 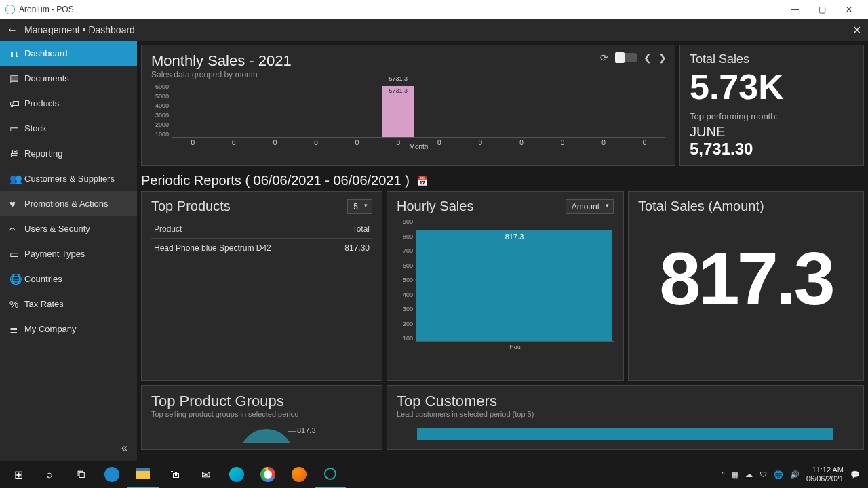 I want to click on sidebar-item-label: Payment Types, so click(x=54, y=253).